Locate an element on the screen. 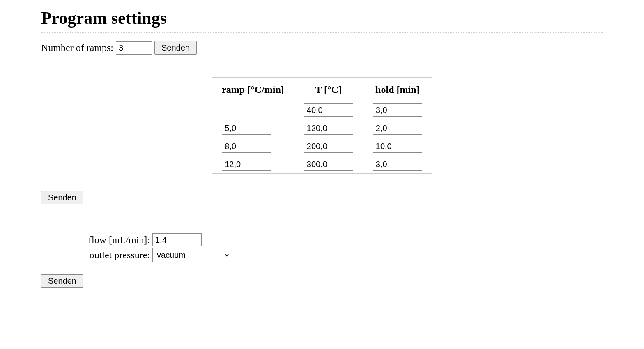 The width and height of the screenshot is (644, 349). ramp-count-submit-button: Senden is located at coordinates (176, 48).